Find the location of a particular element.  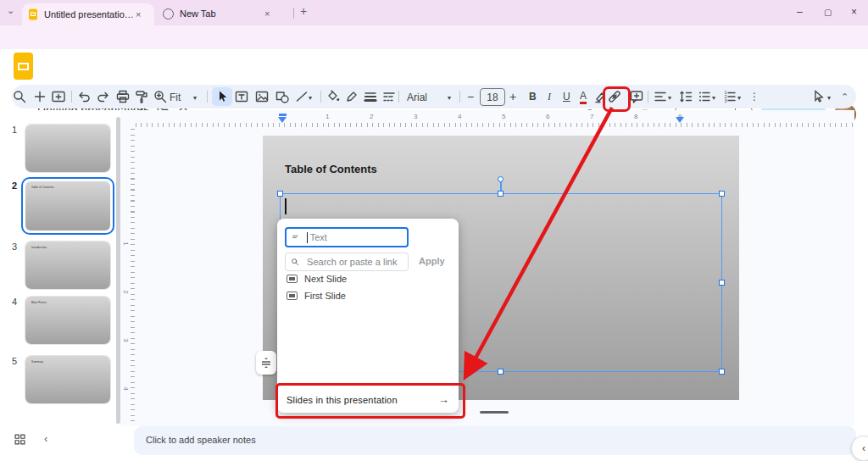

add-comment-icon is located at coordinates (637, 97).